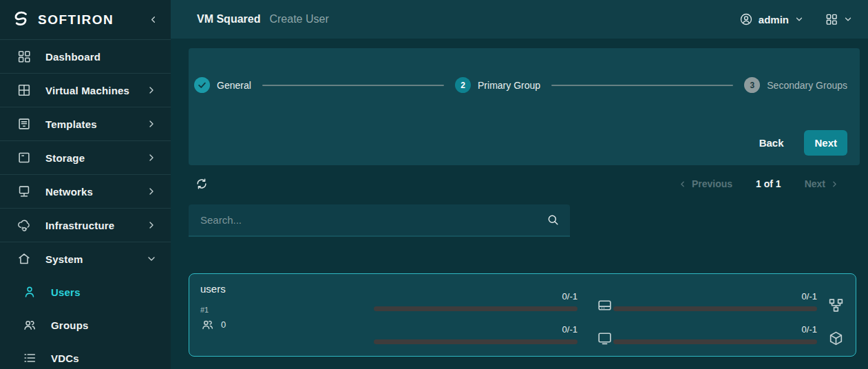 The height and width of the screenshot is (369, 868). I want to click on page-indicator: 1 of 1, so click(768, 184).